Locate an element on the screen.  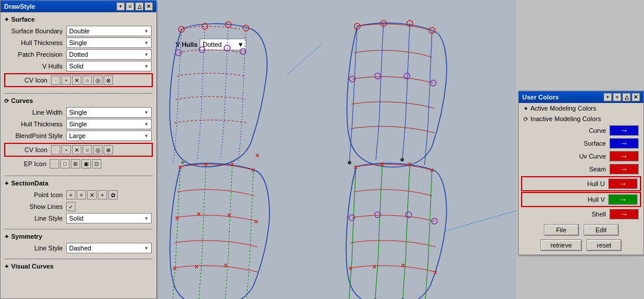
hull-u-swatch: → is located at coordinates (623, 184).